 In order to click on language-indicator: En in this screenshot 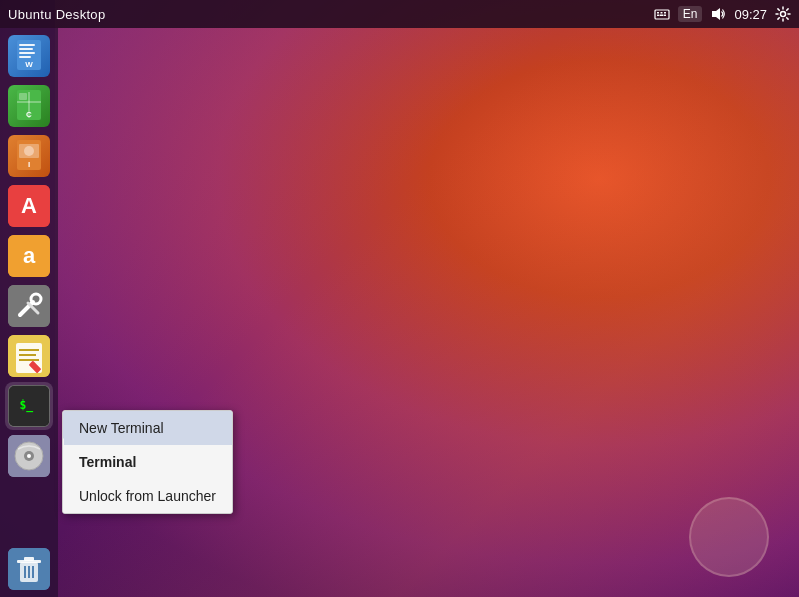, I will do `click(690, 14)`.